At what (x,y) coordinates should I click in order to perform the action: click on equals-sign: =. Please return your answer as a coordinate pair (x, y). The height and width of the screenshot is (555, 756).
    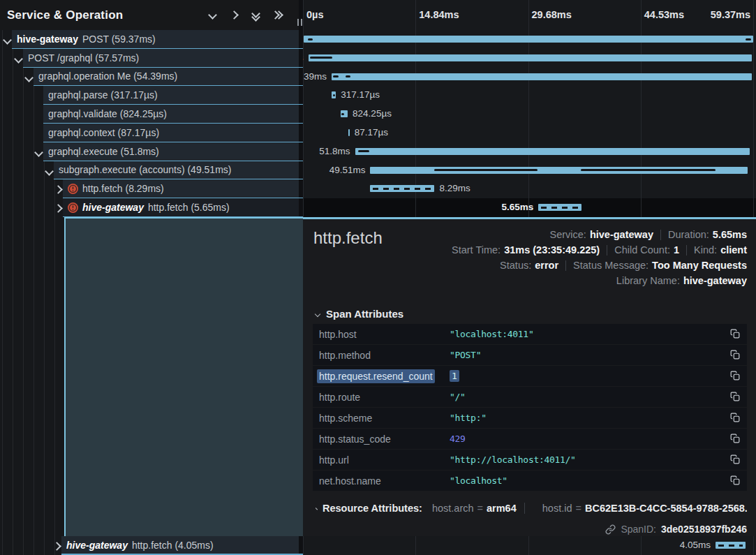
    Looking at the image, I should click on (480, 508).